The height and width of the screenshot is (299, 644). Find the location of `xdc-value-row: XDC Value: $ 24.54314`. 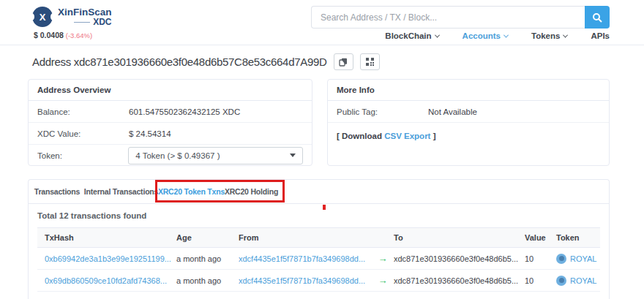

xdc-value-row: XDC Value: $ 24.54314 is located at coordinates (170, 134).